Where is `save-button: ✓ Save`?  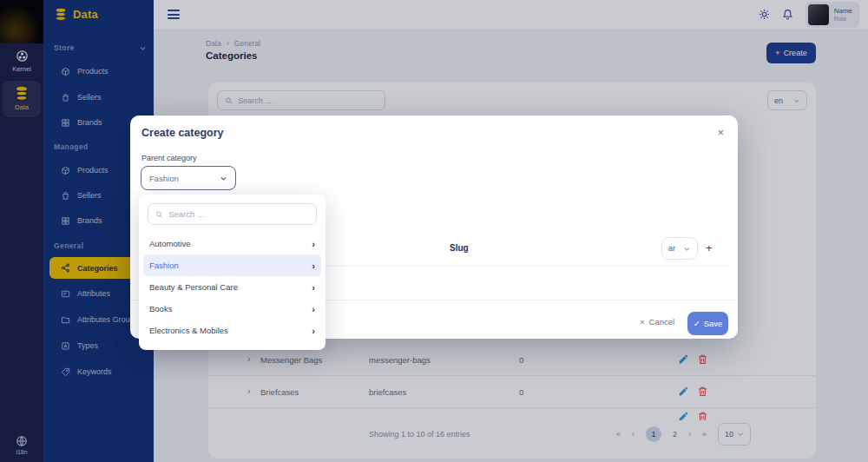 save-button: ✓ Save is located at coordinates (708, 323).